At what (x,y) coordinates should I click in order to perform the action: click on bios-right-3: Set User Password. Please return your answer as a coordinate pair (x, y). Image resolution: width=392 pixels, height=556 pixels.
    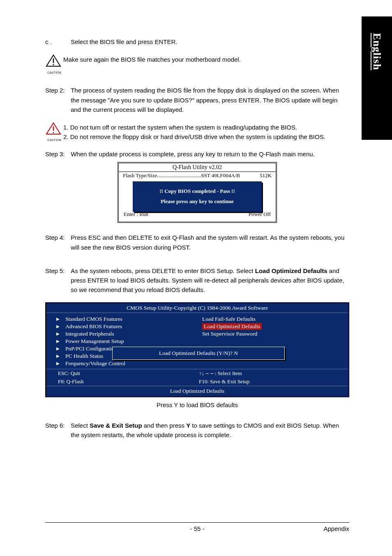
    Looking at the image, I should click on (223, 341).